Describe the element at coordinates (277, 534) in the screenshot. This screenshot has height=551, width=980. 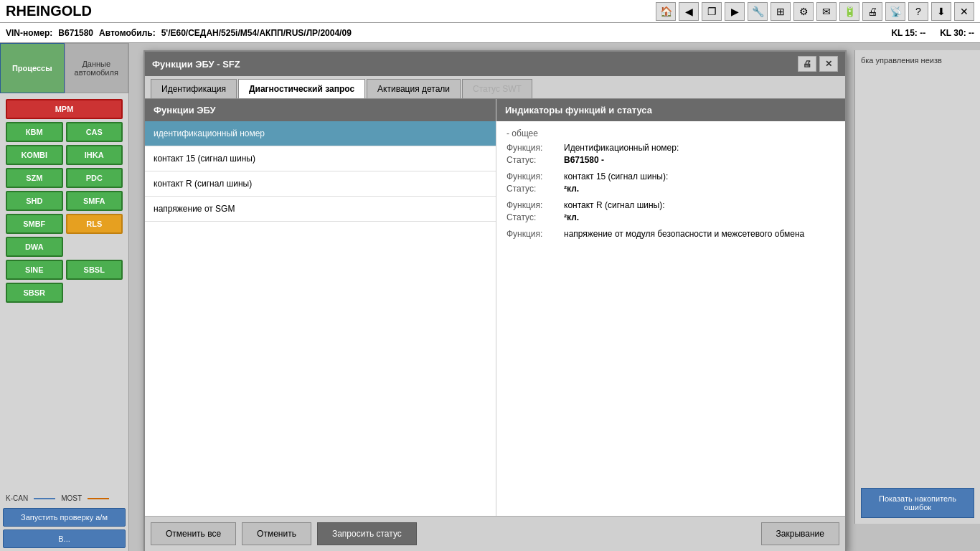
I see `cancel-btn: Отменить` at that location.